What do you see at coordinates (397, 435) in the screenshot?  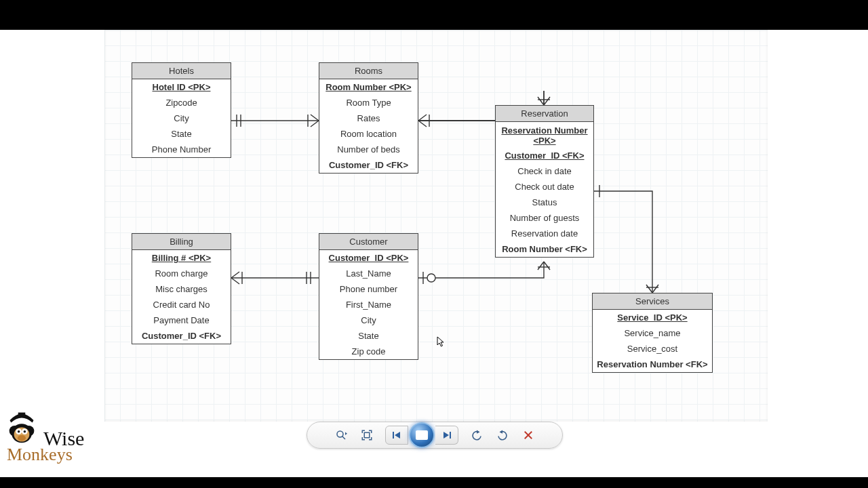 I see `prev-button` at bounding box center [397, 435].